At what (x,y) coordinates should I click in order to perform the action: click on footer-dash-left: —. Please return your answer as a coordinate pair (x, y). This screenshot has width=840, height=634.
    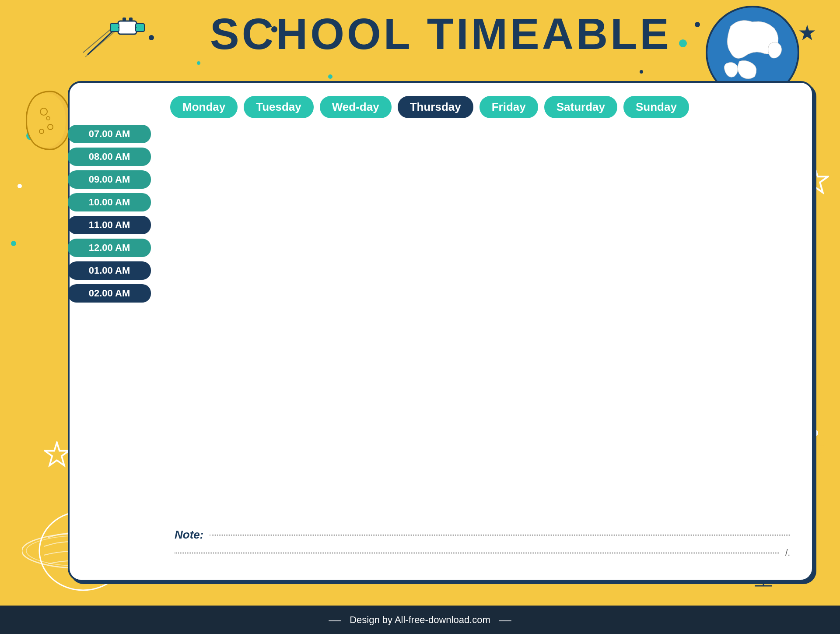
    Looking at the image, I should click on (335, 620).